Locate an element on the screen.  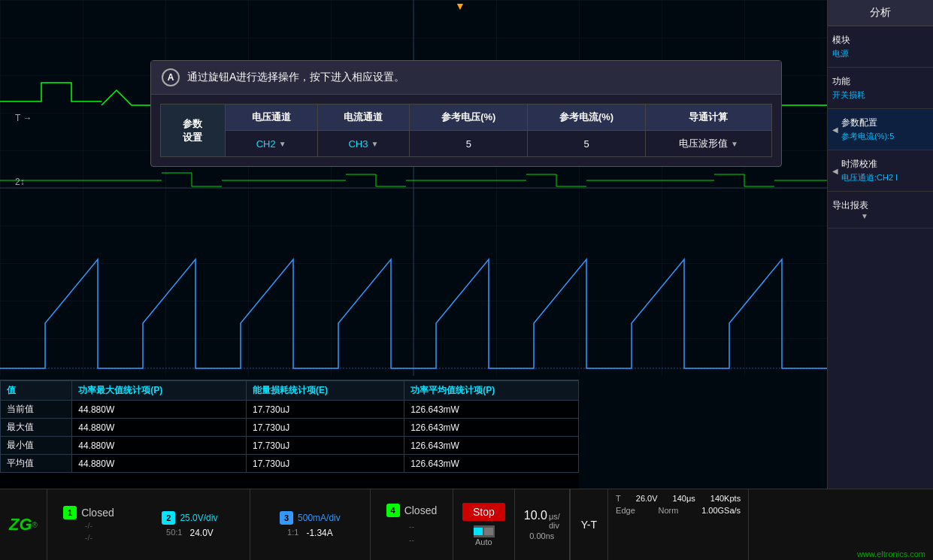
sidebar-function-label: 功能 is located at coordinates (849, 81).